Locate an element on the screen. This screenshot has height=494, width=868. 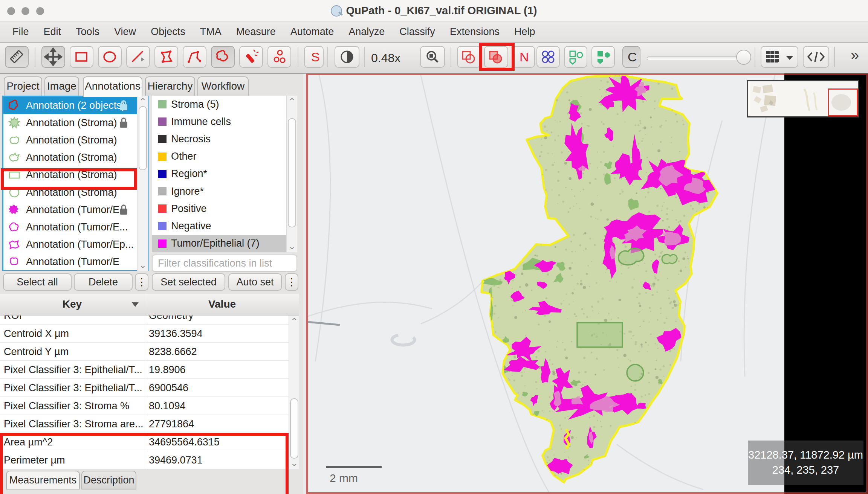
polygon-tool-button is located at coordinates (167, 57).